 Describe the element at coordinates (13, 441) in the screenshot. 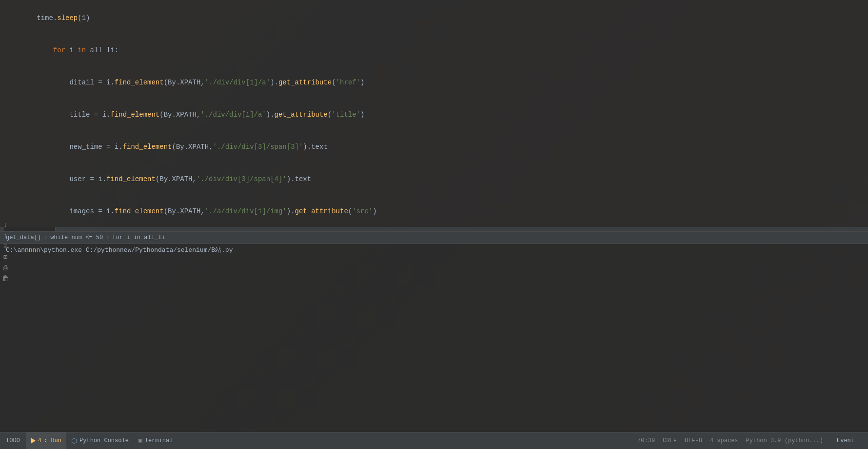

I see `todo-button: TODO` at that location.